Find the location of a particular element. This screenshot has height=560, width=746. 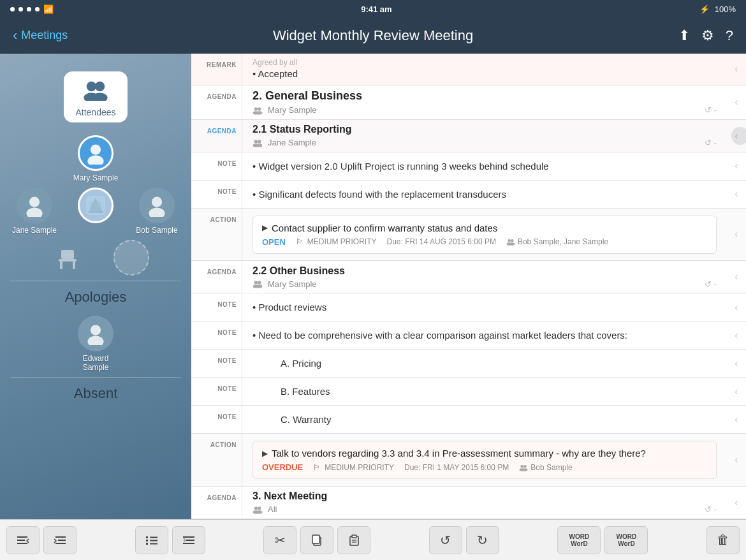

copy-btn is located at coordinates (317, 540).